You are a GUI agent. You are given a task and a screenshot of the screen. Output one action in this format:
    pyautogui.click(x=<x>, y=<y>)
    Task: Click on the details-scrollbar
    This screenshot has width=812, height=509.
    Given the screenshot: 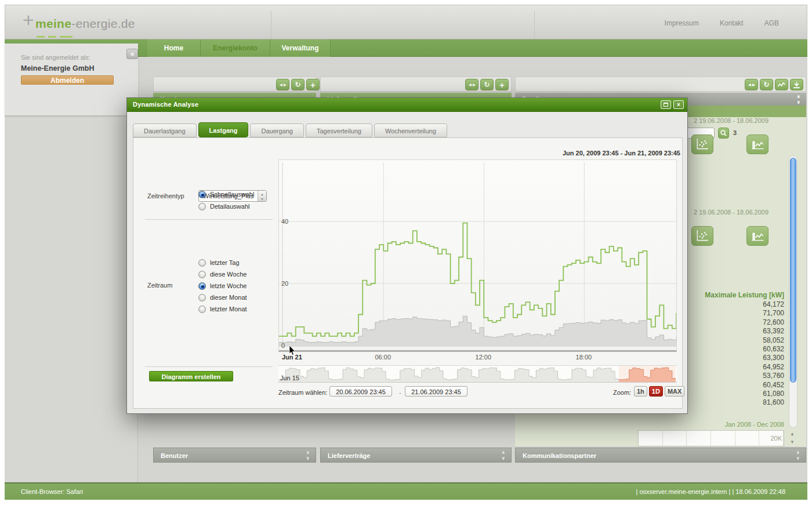 What is the action you would take?
    pyautogui.click(x=793, y=292)
    